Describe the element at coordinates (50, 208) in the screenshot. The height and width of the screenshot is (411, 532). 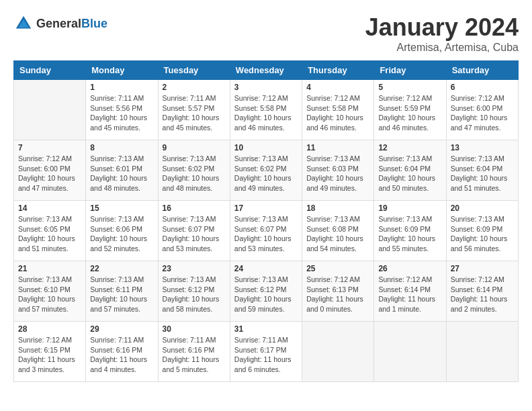
I see `day-number: 14` at that location.